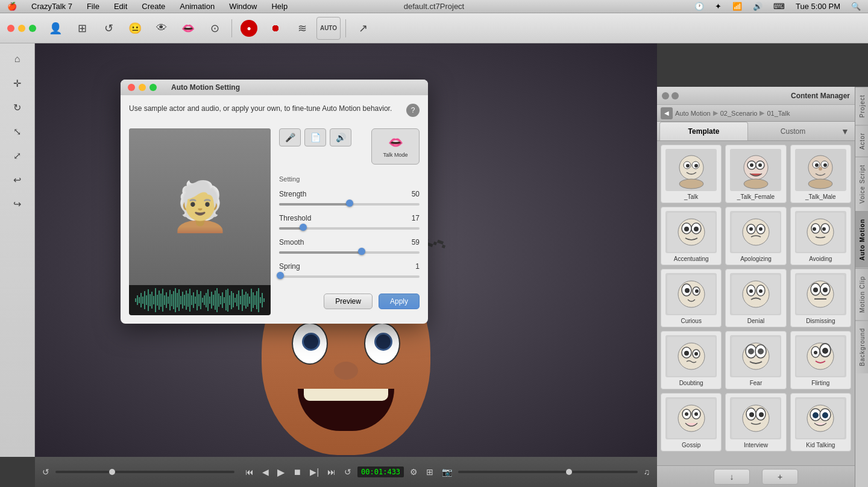  Describe the element at coordinates (547, 472) in the screenshot. I see `tl-zoom-track` at that location.